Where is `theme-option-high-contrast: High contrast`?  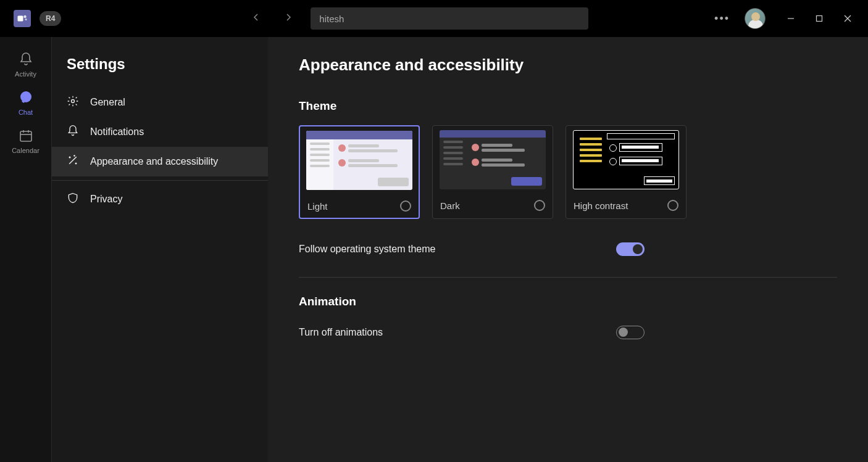 theme-option-high-contrast: High contrast is located at coordinates (626, 172).